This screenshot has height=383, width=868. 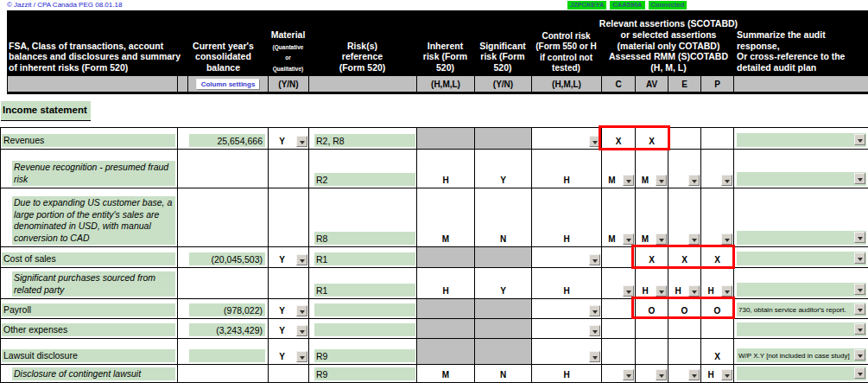 I want to click on column-settings-button: Column settings, so click(x=228, y=85).